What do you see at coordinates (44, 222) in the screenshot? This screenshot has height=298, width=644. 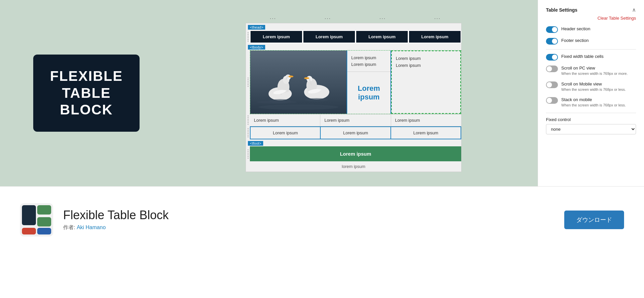 I see `icon-cell-green2` at bounding box center [44, 222].